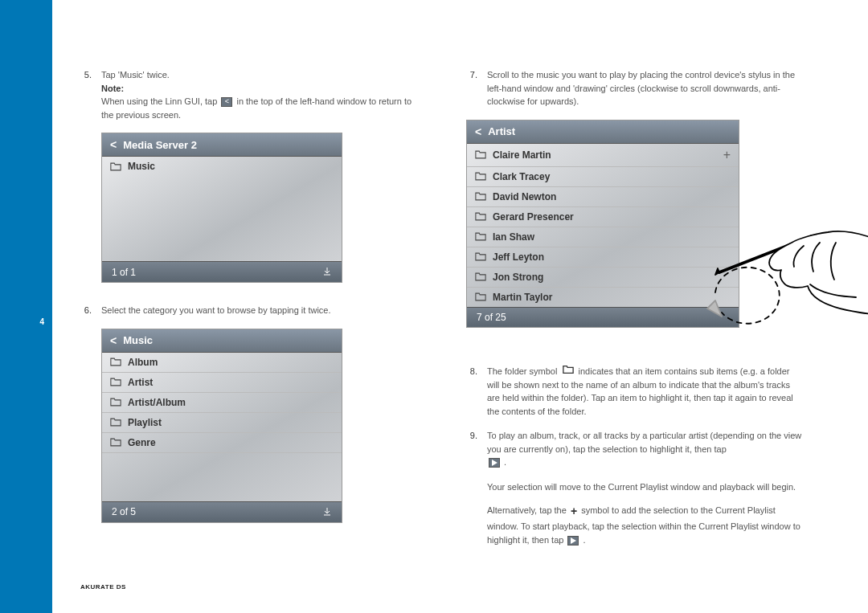  Describe the element at coordinates (603, 156) in the screenshot. I see `list-item: Claire Martin+` at that location.